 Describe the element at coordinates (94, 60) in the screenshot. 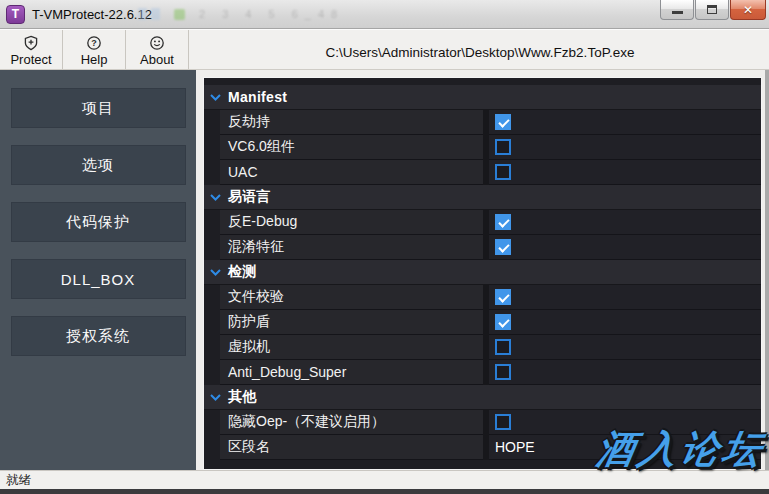

I see `help-button-label: Help` at that location.